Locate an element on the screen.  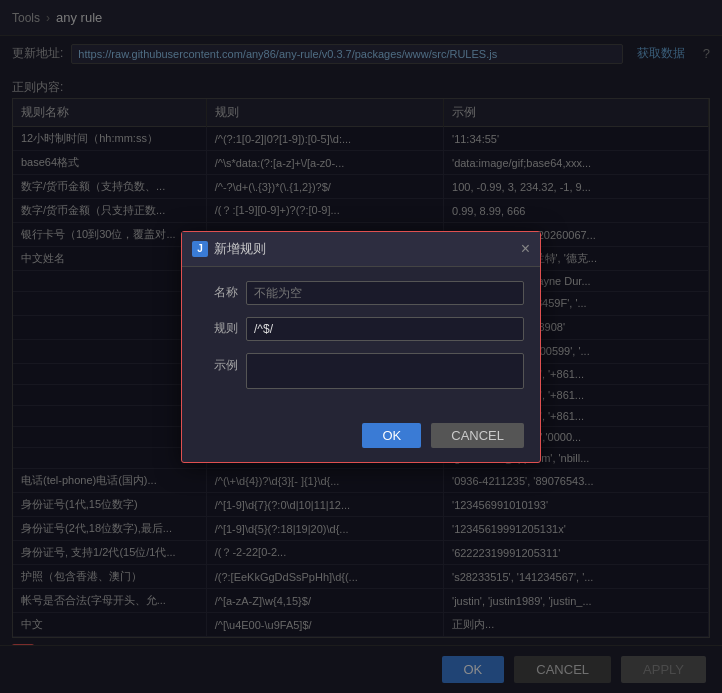
modal-title: 新增规则 is located at coordinates (240, 249).